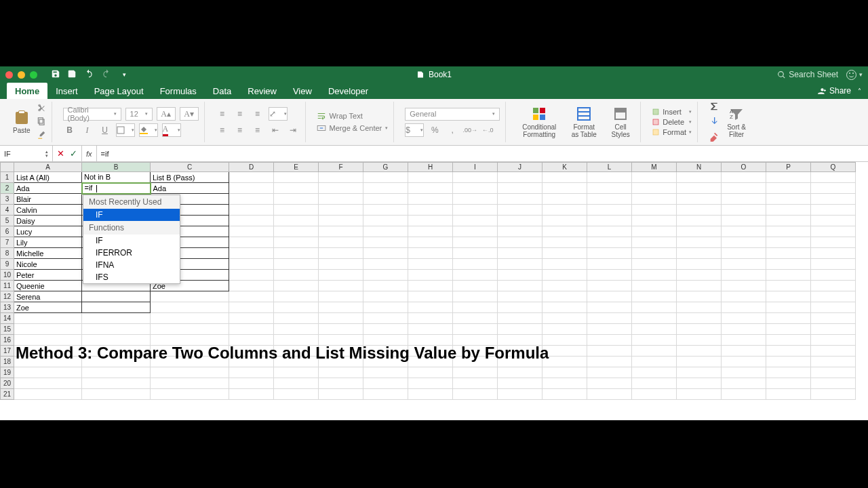  What do you see at coordinates (565, 308) in the screenshot?
I see `cell-K13` at bounding box center [565, 308].